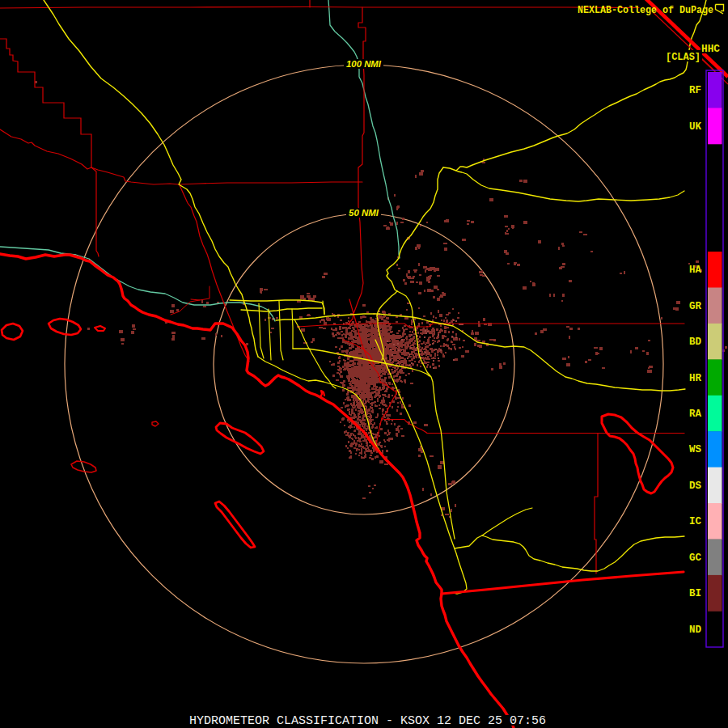 The image size is (728, 728). What do you see at coordinates (696, 127) in the screenshot?
I see `svg-text: UK` at bounding box center [696, 127].